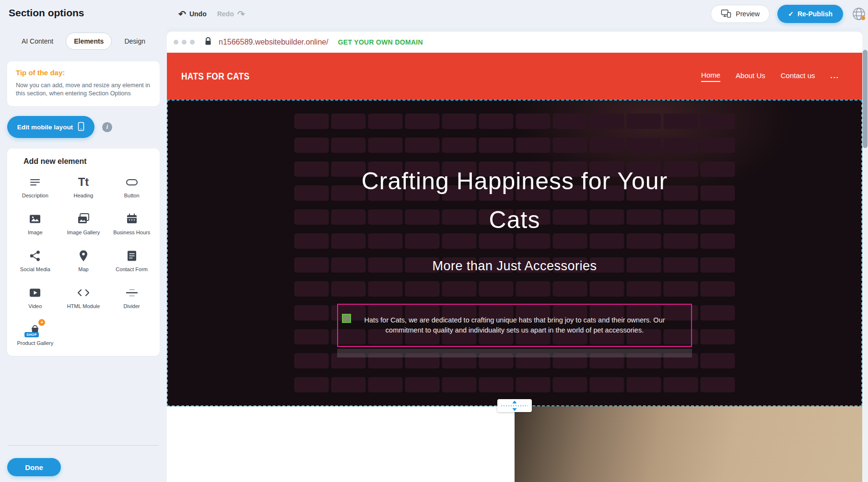  Describe the element at coordinates (34, 467) in the screenshot. I see `done-button: Done` at that location.